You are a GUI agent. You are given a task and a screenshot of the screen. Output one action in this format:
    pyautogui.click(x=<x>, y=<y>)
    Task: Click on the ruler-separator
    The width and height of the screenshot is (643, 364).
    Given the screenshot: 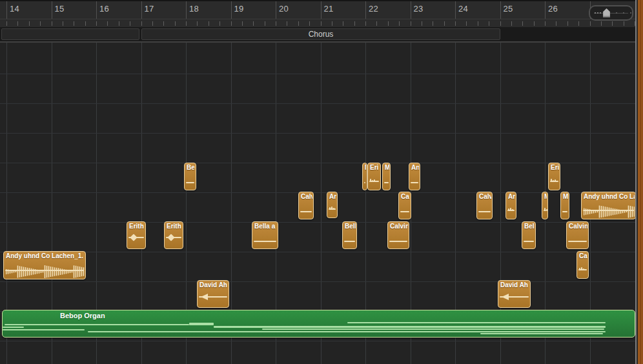 What is the action you would take?
    pyautogui.click(x=322, y=19)
    